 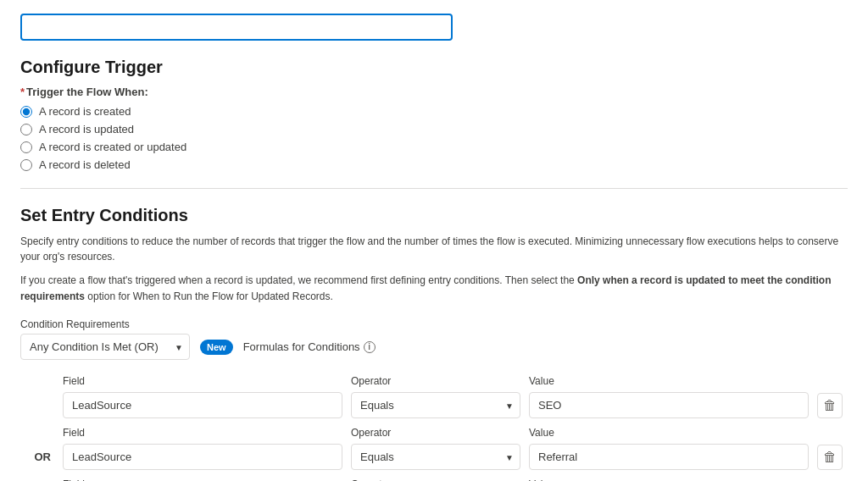 What do you see at coordinates (436, 405) in the screenshot?
I see `operator-wrapper-1: Equals Not Equal To Contains Does Not Co…` at bounding box center [436, 405].